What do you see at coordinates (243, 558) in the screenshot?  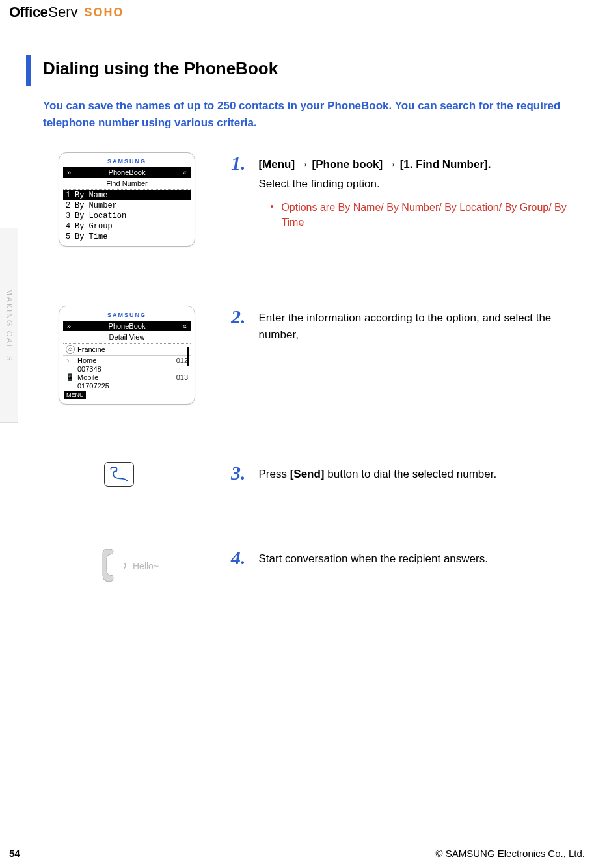 I see `step4-number: 4.` at bounding box center [243, 558].